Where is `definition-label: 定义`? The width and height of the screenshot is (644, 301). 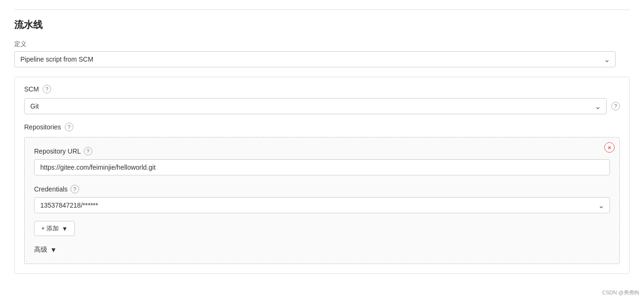
definition-label: 定义 is located at coordinates (322, 44).